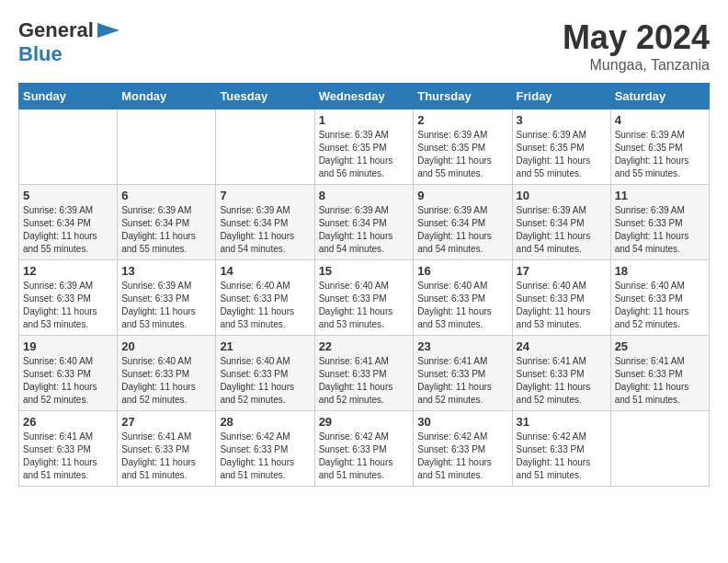 This screenshot has width=728, height=563. Describe the element at coordinates (265, 373) in the screenshot. I see `calendar-cell: 21Sunrise: 6:40 AMSunset: 6:33 PMDayligh…` at that location.